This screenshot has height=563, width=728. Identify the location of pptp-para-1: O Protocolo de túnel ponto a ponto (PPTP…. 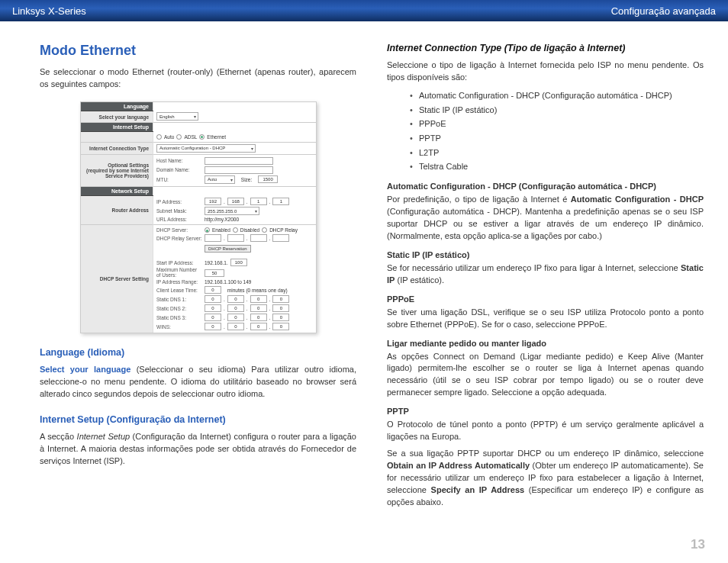
(545, 431).